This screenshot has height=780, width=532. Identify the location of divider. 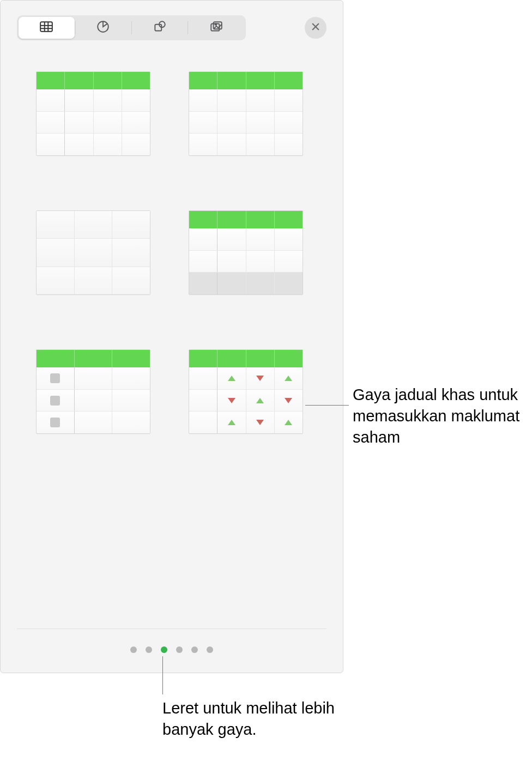
(172, 629).